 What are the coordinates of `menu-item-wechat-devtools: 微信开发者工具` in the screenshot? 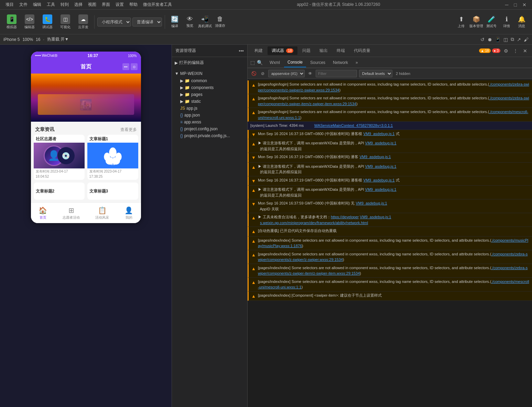 It's located at (158, 5).